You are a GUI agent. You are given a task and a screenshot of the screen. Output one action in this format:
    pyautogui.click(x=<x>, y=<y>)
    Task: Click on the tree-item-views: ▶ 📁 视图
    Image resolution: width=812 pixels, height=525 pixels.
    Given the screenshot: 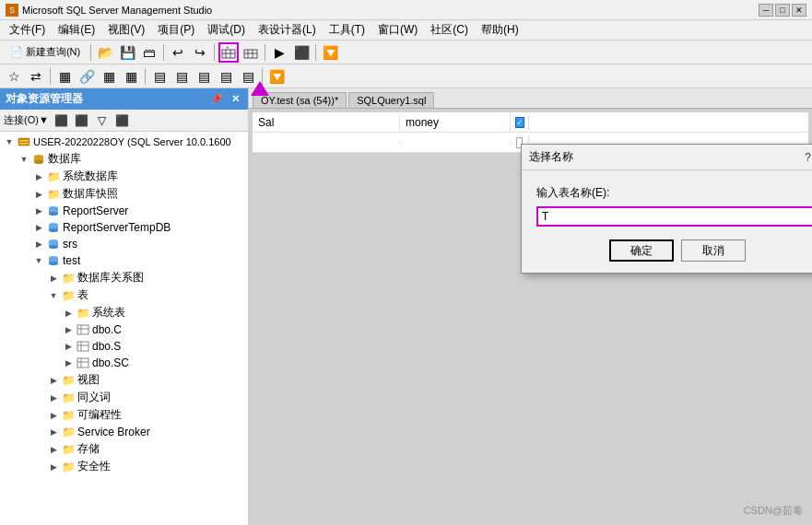 What is the action you would take?
    pyautogui.click(x=124, y=379)
    